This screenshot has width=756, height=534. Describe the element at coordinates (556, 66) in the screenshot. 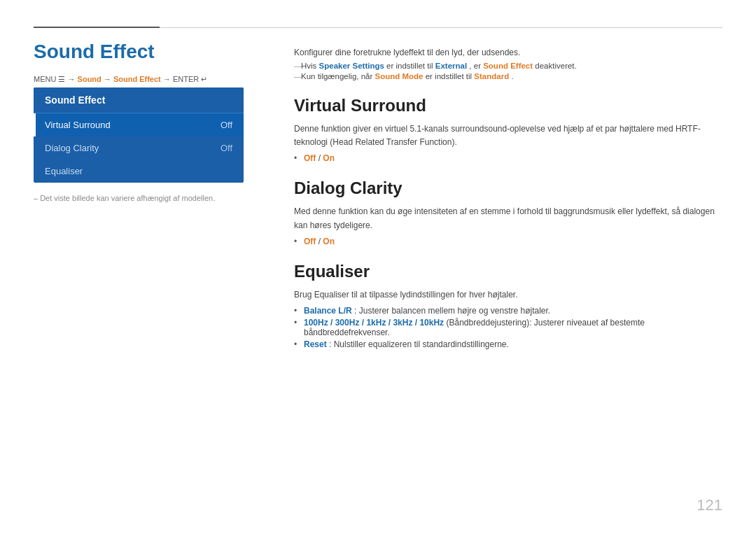

I see `note1-end: deaktiveret.` at that location.